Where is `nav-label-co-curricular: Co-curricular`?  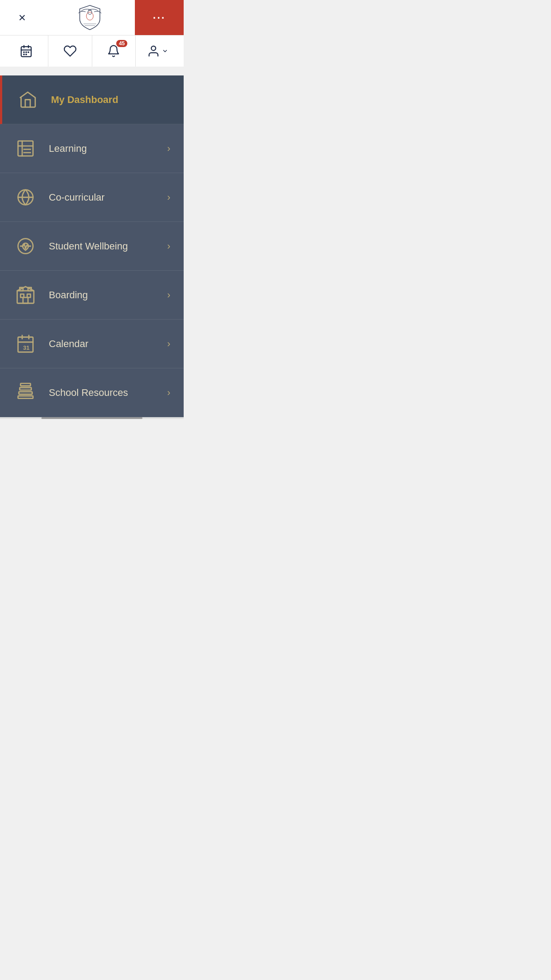 nav-label-co-curricular: Co-curricular is located at coordinates (108, 198).